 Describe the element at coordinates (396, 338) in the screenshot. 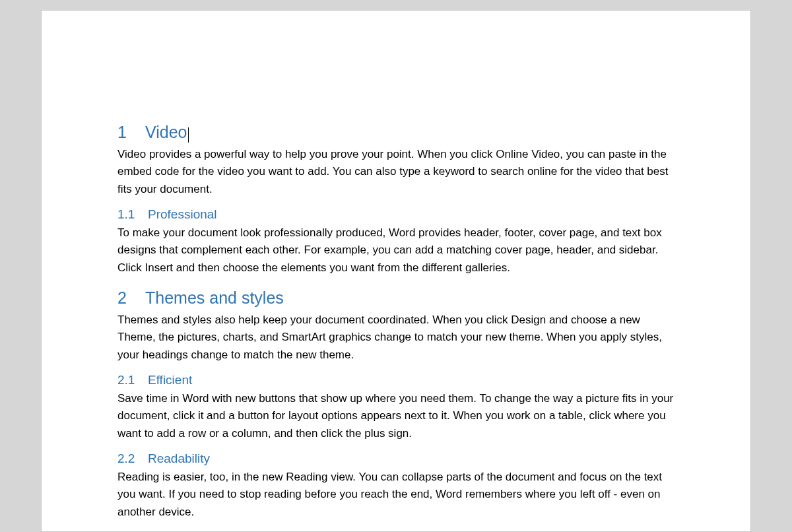

I see `paragraph-themes: Themes and styles also help keep your do…` at that location.